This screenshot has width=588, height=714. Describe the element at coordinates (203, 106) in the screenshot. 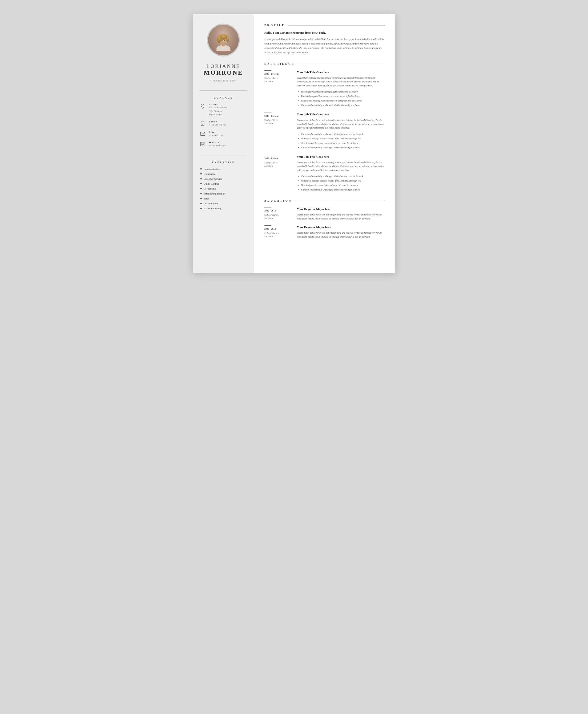

I see `location-icon` at that location.